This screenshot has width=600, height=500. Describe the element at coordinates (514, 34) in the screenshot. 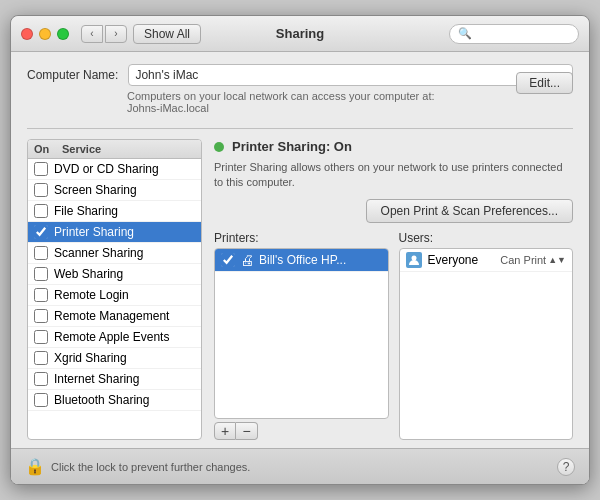

I see `search-box: 🔍` at that location.